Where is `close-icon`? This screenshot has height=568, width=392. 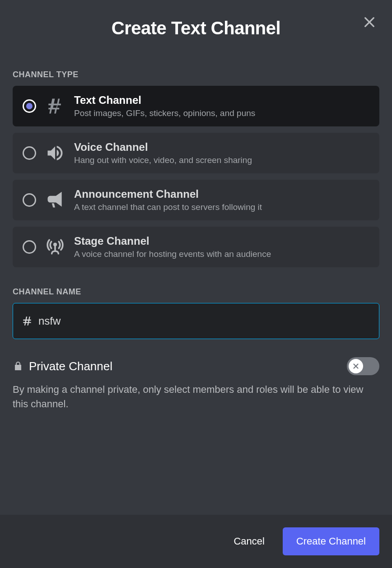 close-icon is located at coordinates (369, 23).